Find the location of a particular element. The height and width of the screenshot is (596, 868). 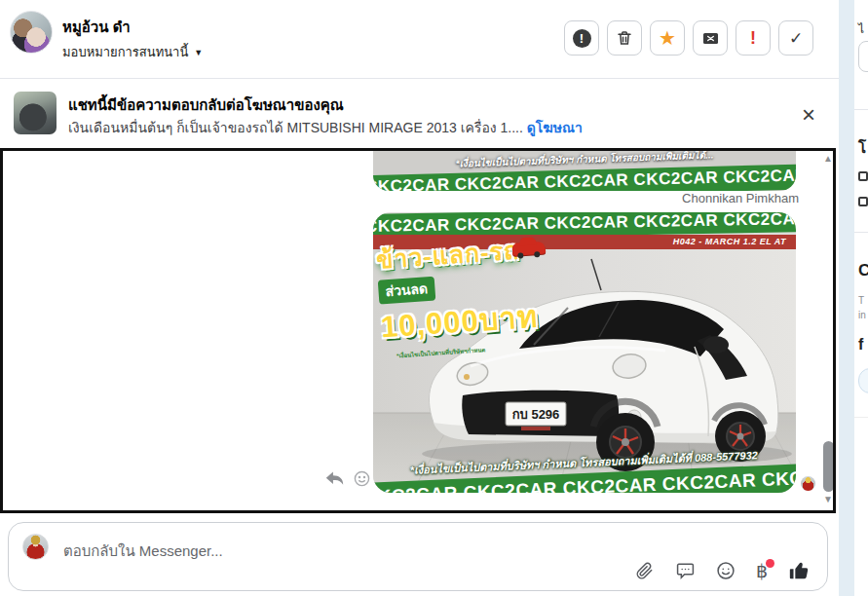

star-icon: ★ is located at coordinates (667, 38).